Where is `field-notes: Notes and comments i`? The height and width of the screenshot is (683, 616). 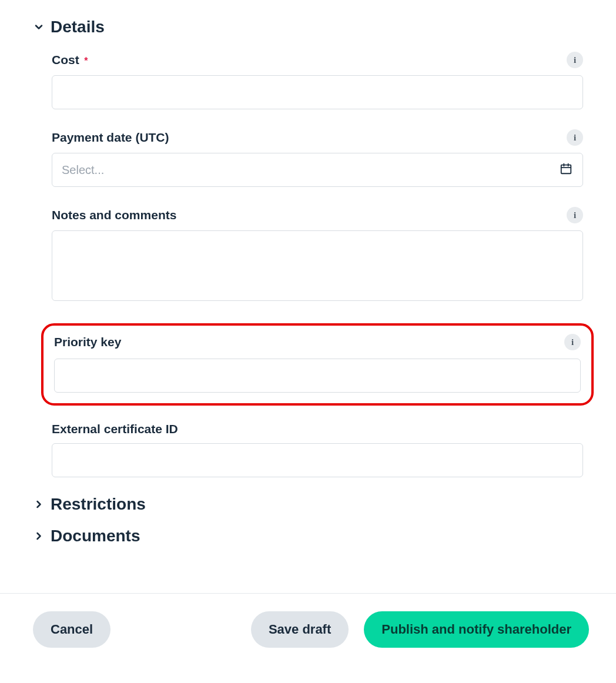
field-notes: Notes and comments i is located at coordinates (317, 255).